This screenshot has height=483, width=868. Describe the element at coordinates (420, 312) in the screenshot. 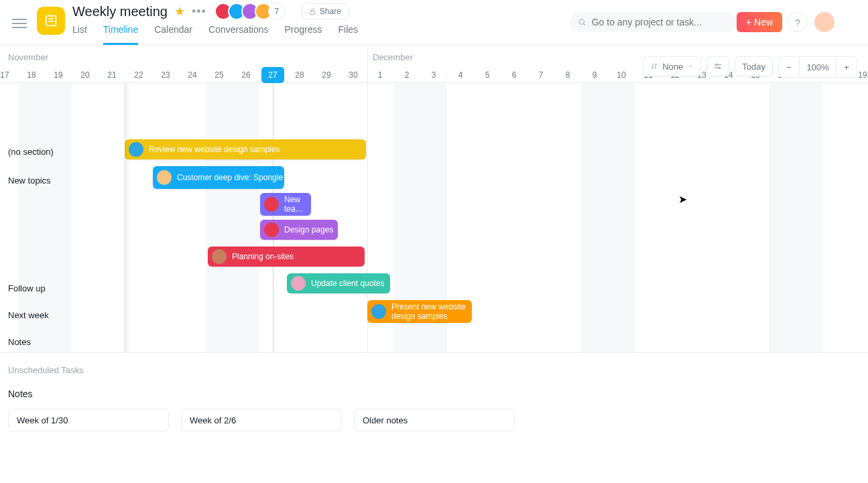

I see `task-bar: Present new website design samples` at that location.